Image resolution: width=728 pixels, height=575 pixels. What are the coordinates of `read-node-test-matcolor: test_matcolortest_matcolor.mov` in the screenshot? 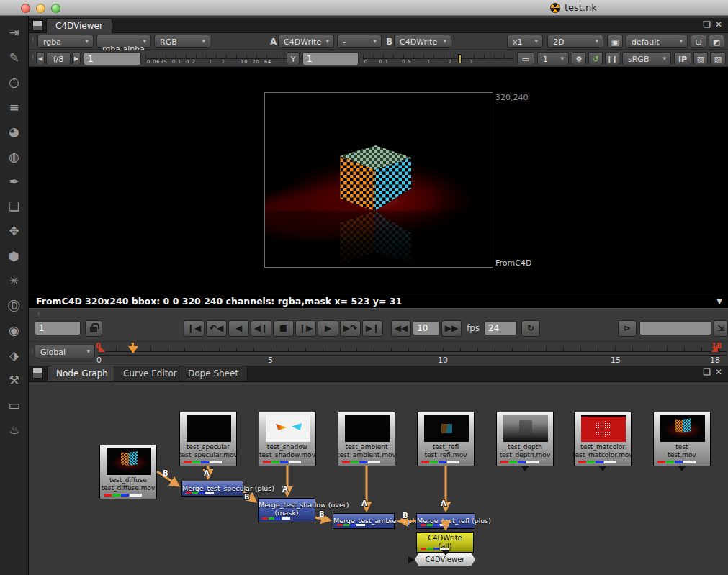 It's located at (603, 439).